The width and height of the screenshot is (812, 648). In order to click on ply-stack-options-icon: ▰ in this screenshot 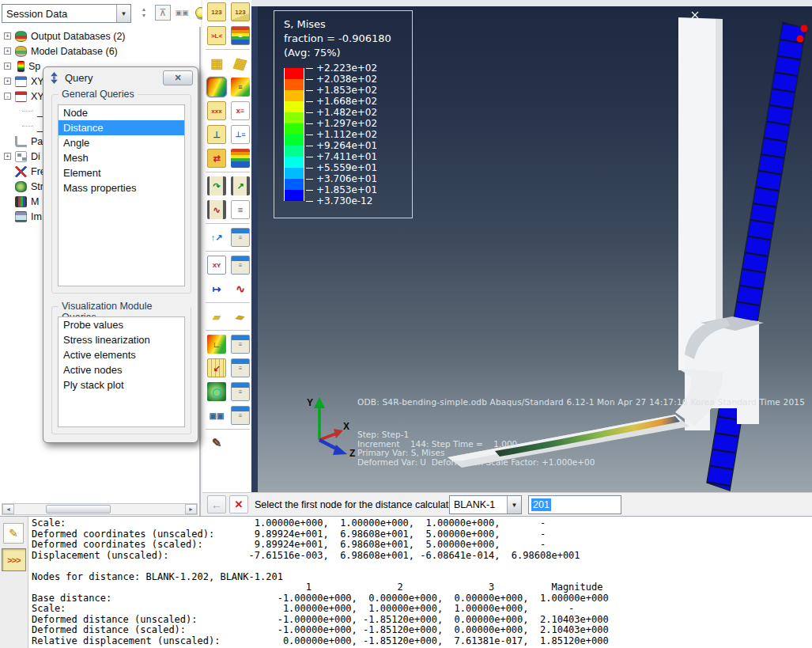, I will do `click(240, 316)`.